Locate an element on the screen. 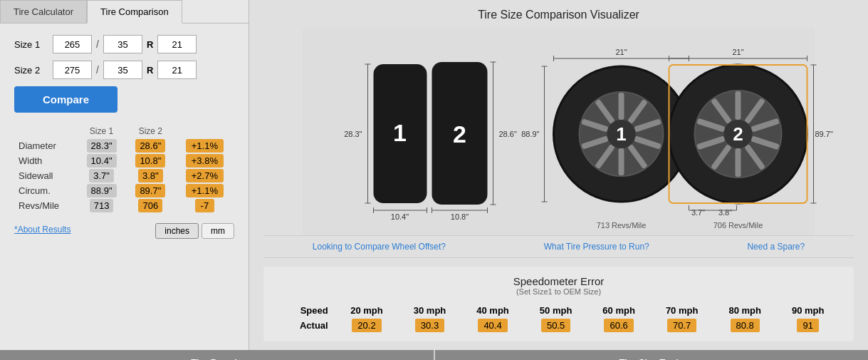 The image size is (868, 360). row-s2: 3.8" is located at coordinates (151, 175).